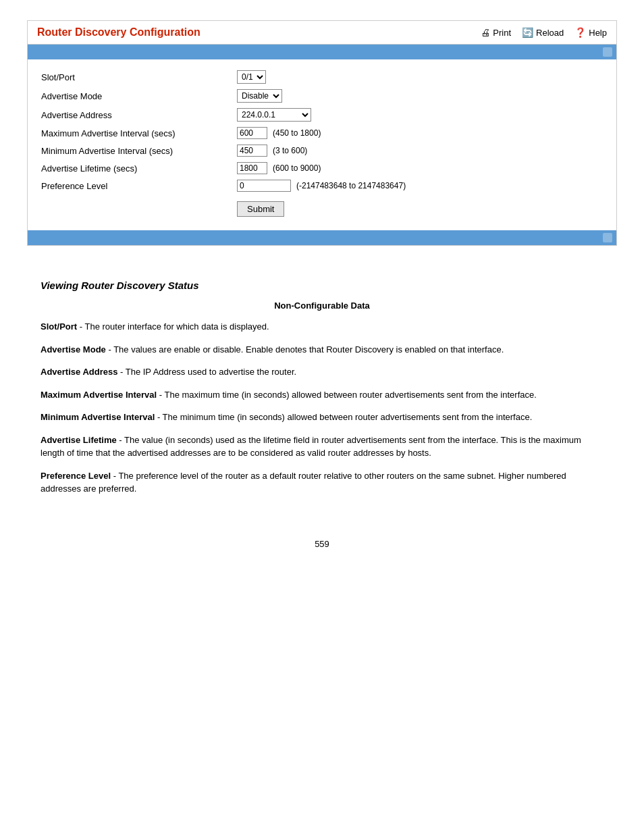 This screenshot has width=644, height=834. Describe the element at coordinates (304, 482) in the screenshot. I see `doc-def-preference-level: - The preference level of the router as …` at that location.